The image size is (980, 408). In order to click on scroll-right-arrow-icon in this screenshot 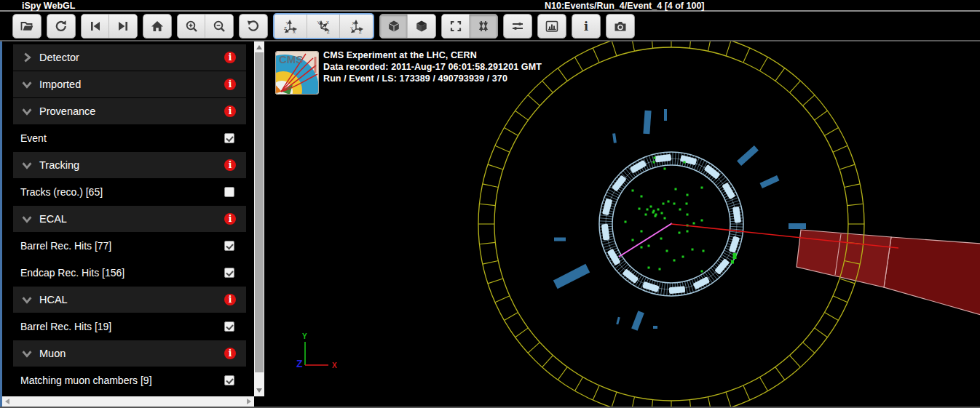, I will do `click(249, 401)`.